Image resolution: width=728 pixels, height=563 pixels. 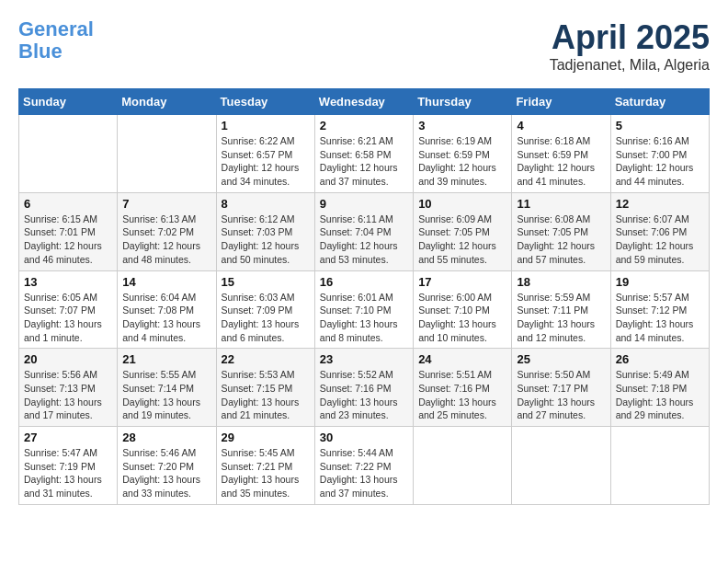 I want to click on calendar-week-row: 1Sunrise: 6:22 AMSunset: 6:57 PMDaylight…, so click(x=364, y=155).